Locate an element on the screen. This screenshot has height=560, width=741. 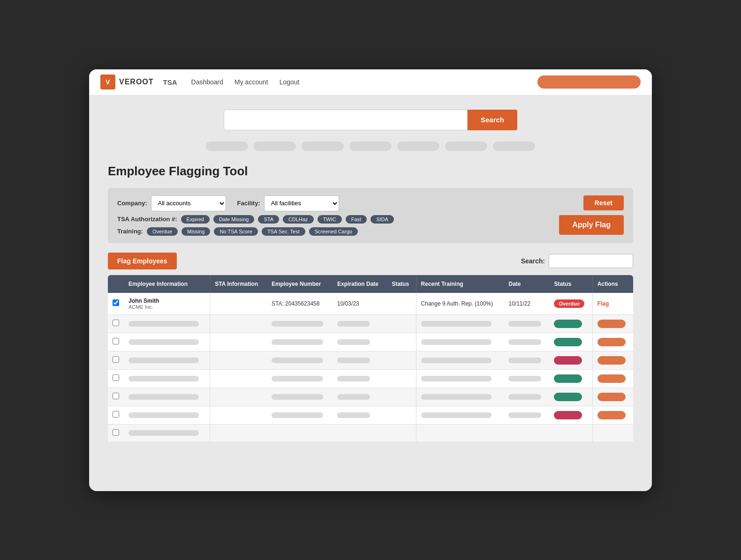
tag-twic: TWIC is located at coordinates (330, 219).